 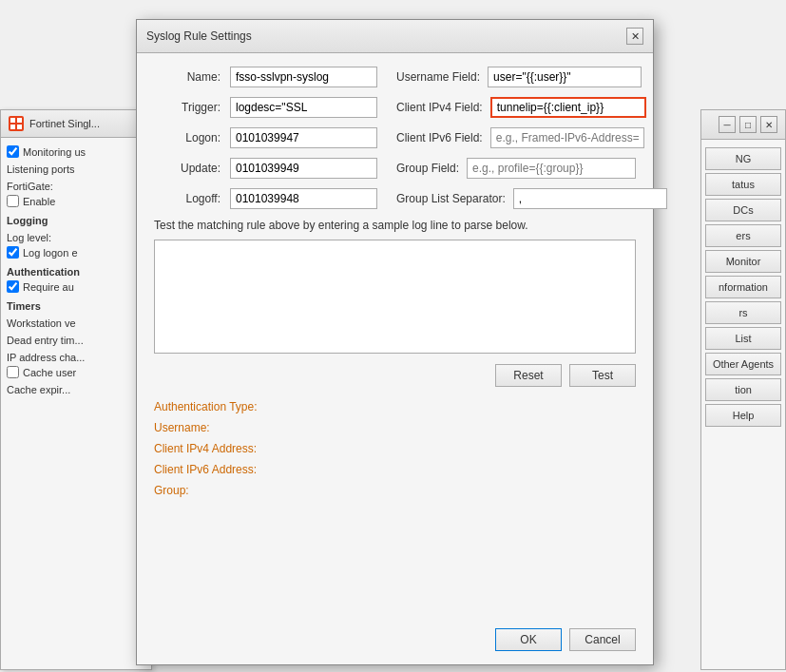 What do you see at coordinates (76, 340) in the screenshot?
I see `dead-entry-label: Dead entry tim...` at bounding box center [76, 340].